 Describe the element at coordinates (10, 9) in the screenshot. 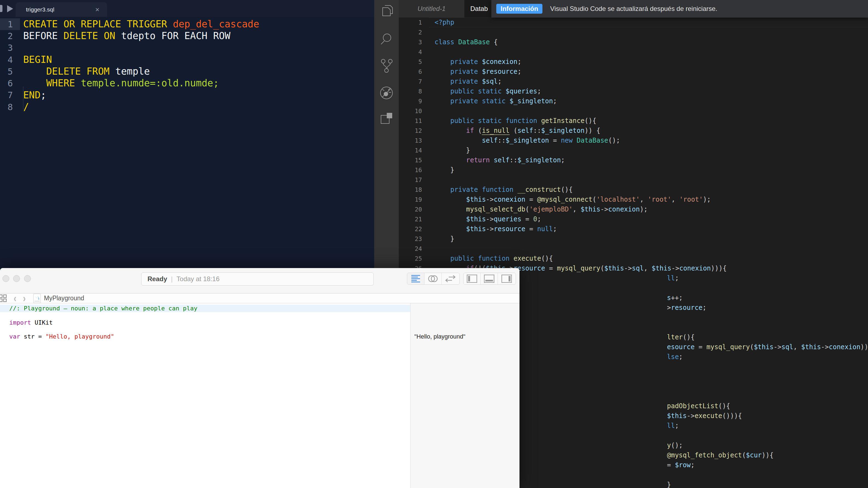

I see `disclosure-triangle-icon` at that location.